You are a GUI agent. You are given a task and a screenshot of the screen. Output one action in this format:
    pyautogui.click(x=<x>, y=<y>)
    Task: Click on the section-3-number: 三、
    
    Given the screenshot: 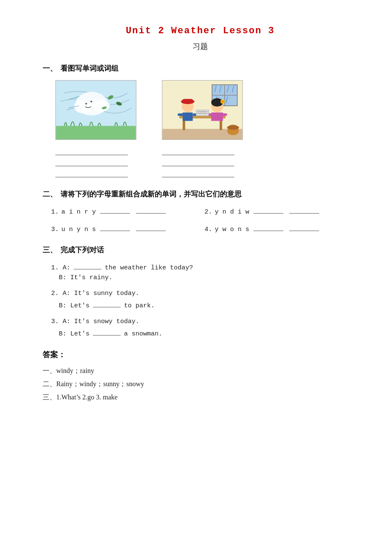 What is the action you would take?
    pyautogui.click(x=50, y=250)
    